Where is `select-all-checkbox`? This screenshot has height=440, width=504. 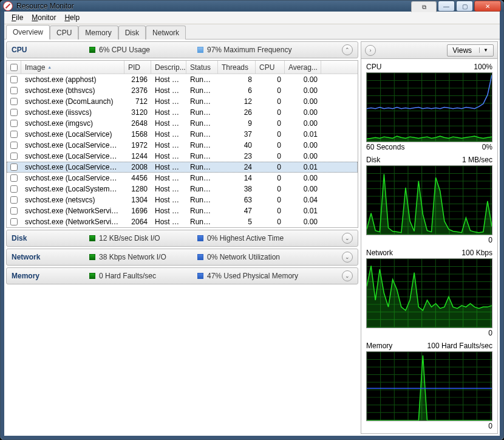 select-all-checkbox is located at coordinates (14, 67).